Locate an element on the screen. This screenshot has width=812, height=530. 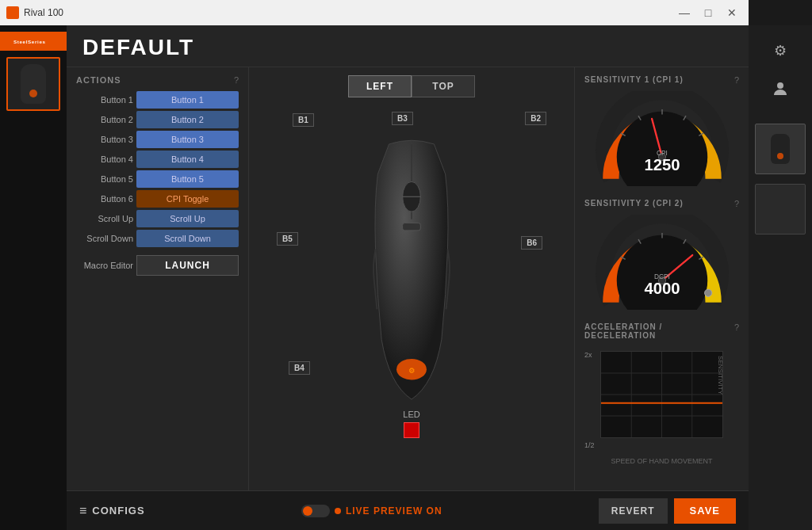
macro-launch-button: LAUNCH is located at coordinates (187, 265).